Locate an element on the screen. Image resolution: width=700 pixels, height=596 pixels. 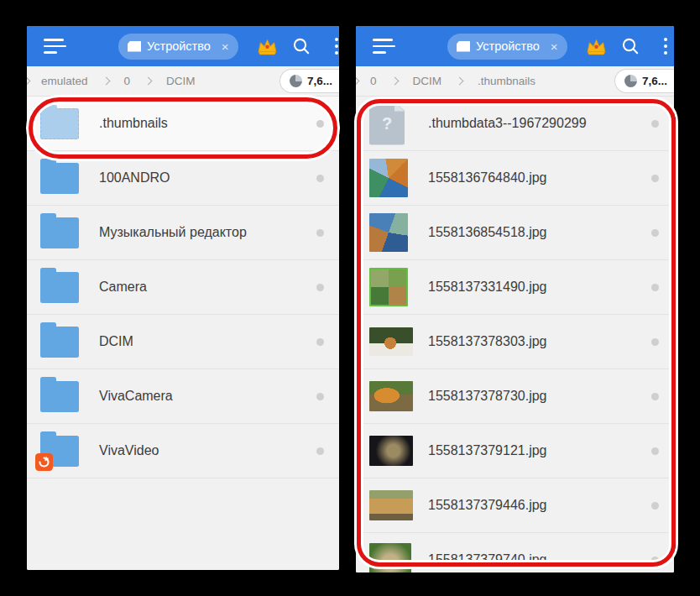
list-item-jpg: 1558137379446.jpg is located at coordinates (515, 505).